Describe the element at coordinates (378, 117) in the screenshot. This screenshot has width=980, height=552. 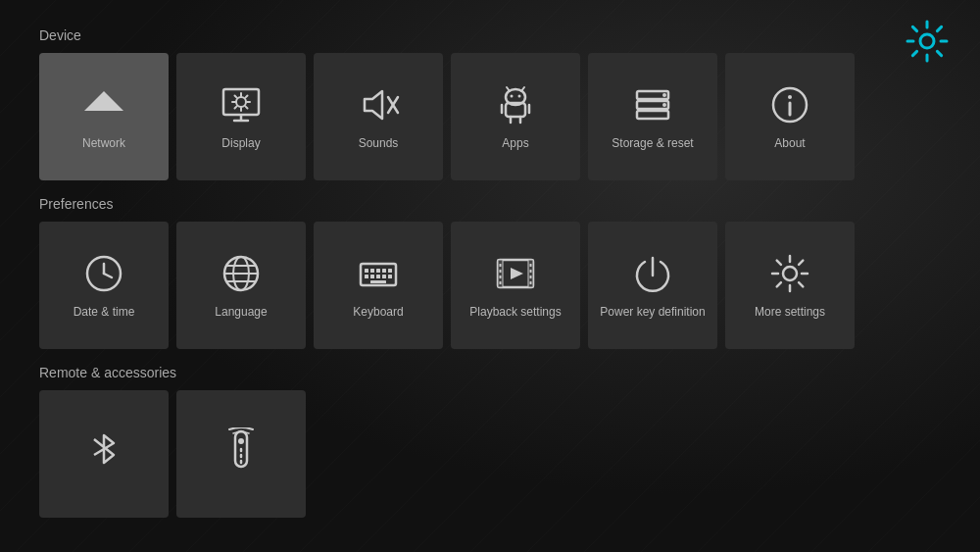
I see `tile-sounds: Sounds` at that location.